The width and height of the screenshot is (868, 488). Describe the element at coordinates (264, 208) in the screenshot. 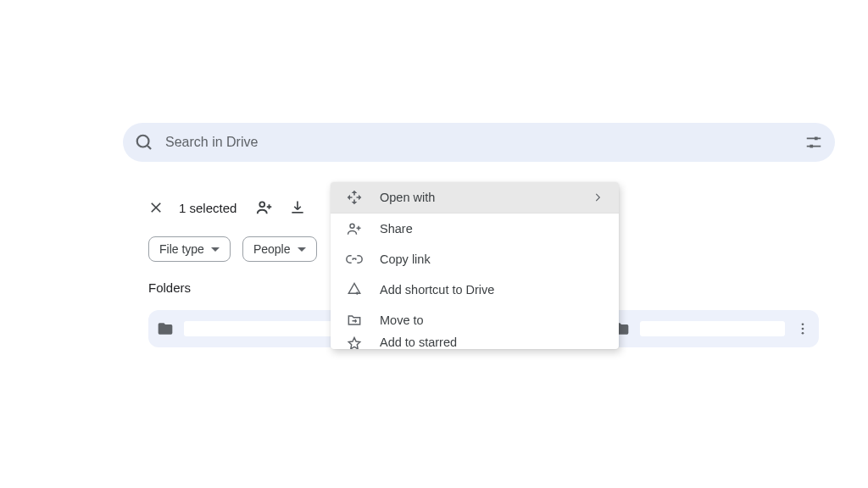

I see `share-person-icon` at that location.